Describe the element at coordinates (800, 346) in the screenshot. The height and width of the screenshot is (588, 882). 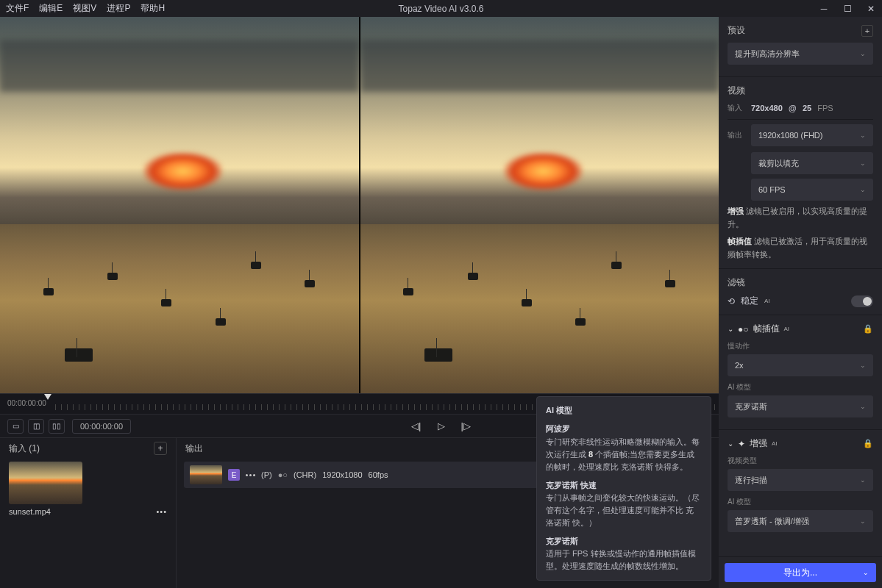
I see `slowmo-label: 慢动作` at that location.